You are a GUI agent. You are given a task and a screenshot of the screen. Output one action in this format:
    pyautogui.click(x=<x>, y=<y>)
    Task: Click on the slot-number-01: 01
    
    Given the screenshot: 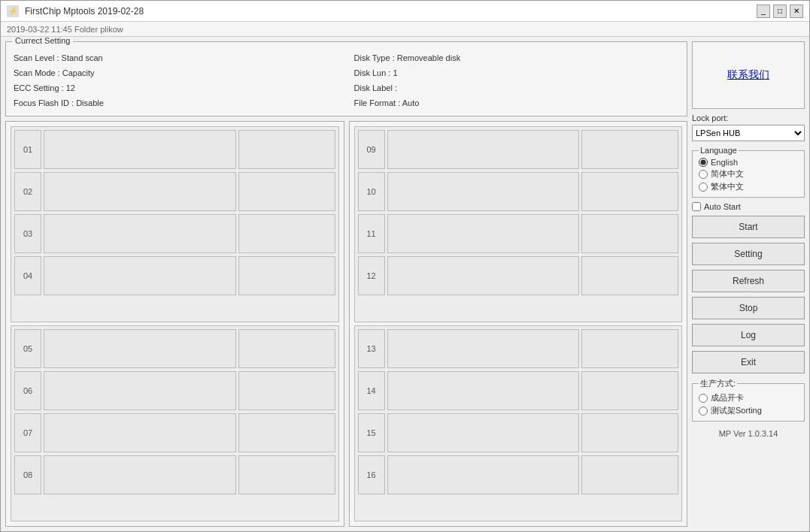 What is the action you would take?
    pyautogui.click(x=28, y=150)
    